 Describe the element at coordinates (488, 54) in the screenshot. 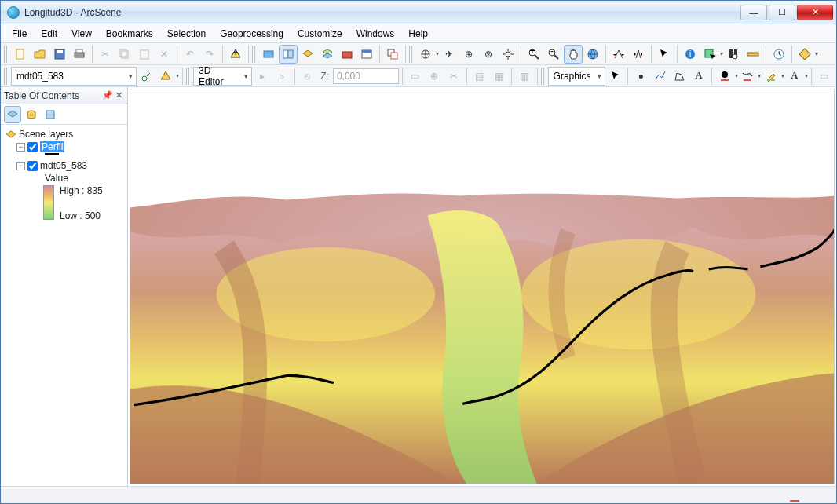

I see `observer-icon: ⊛` at that location.